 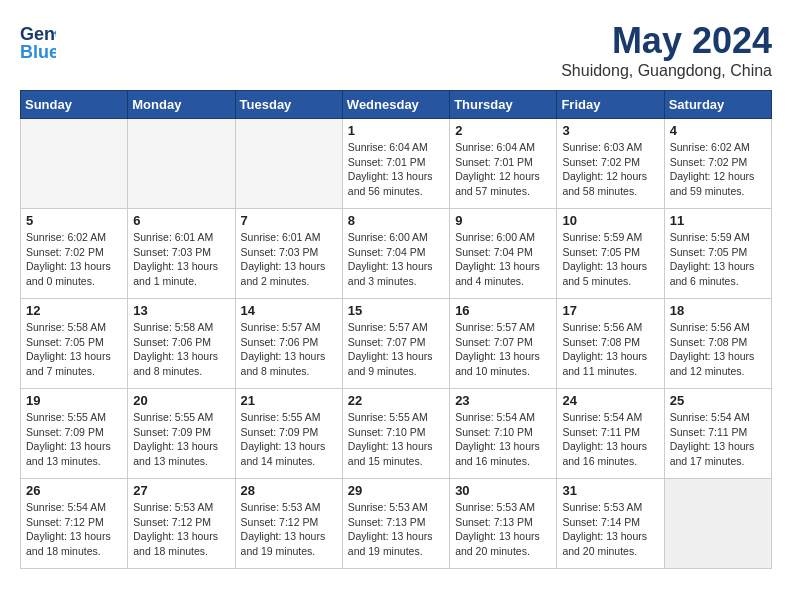 I want to click on weekday-header-wednesday: Wednesday, so click(x=396, y=105).